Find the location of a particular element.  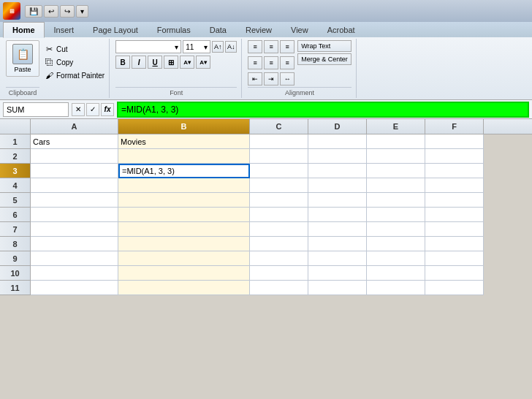

tab-page-layout: Page Layout is located at coordinates (115, 29).